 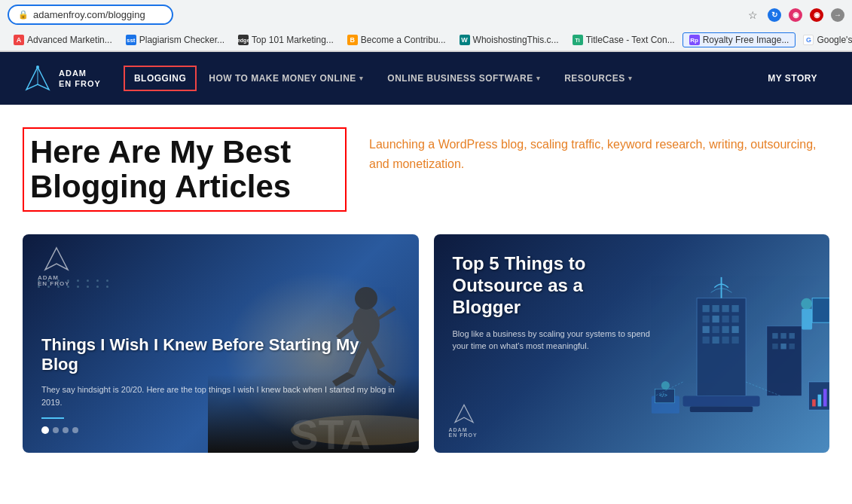 I want to click on ext-icon-red: ◉, so click(x=817, y=15).